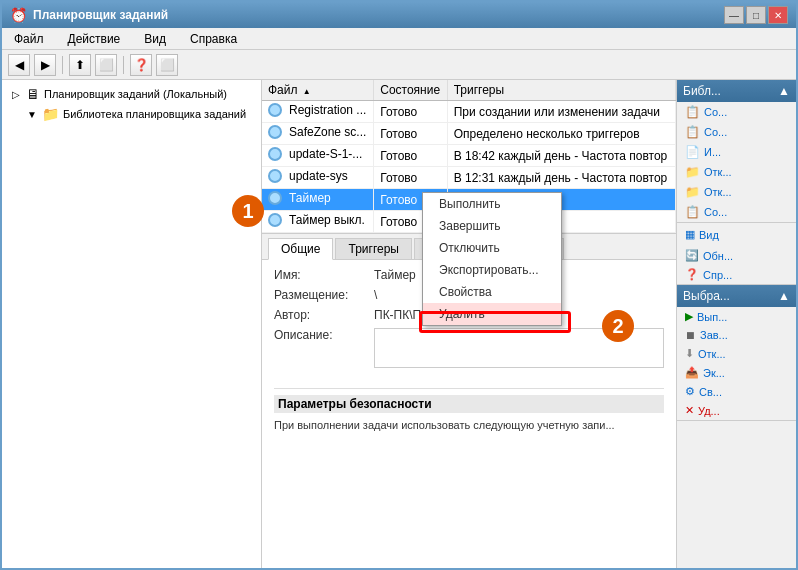 This screenshot has height=570, width=798. I want to click on right-pane: Библ... ▲ 📋 Со... 📋 Со... 📄 И... 📁, so click(736, 324).